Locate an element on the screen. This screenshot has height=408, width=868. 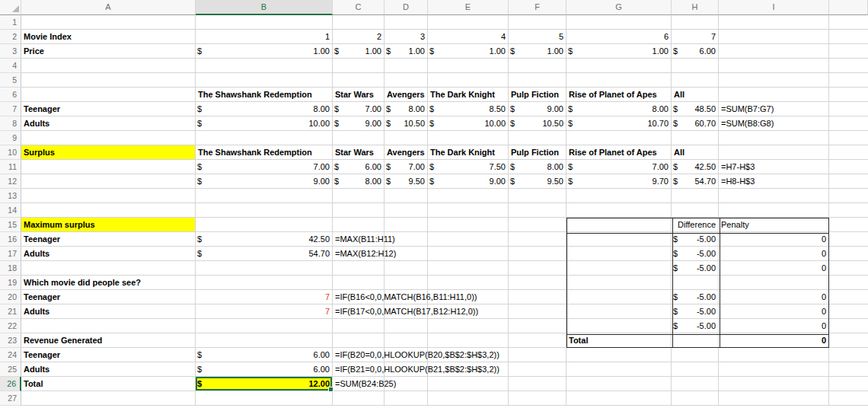
cell-B22 is located at coordinates (264, 326).